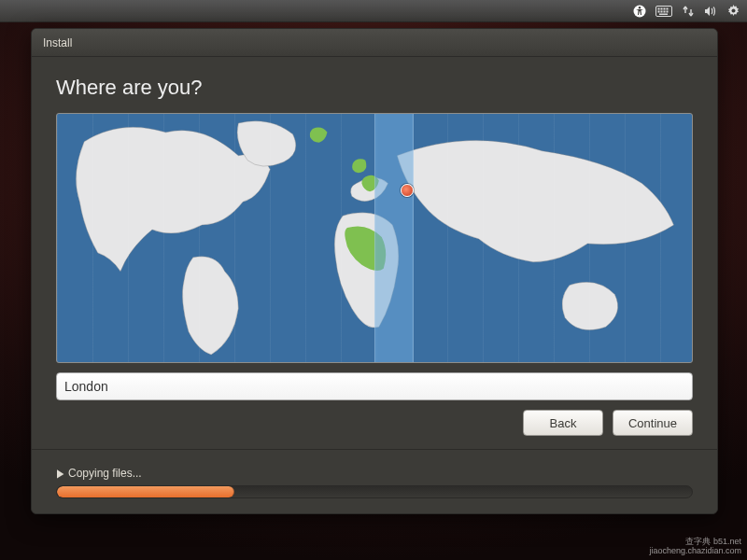 The image size is (747, 560). What do you see at coordinates (374, 386) in the screenshot?
I see `location-input` at bounding box center [374, 386].